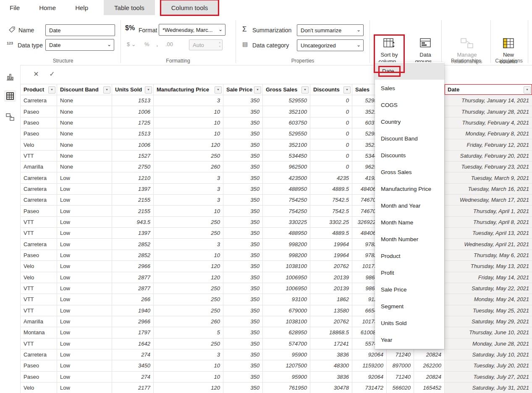 This screenshot has height=393, width=532. Describe the element at coordinates (133, 178) in the screenshot. I see `table-cell: 1210` at that location.